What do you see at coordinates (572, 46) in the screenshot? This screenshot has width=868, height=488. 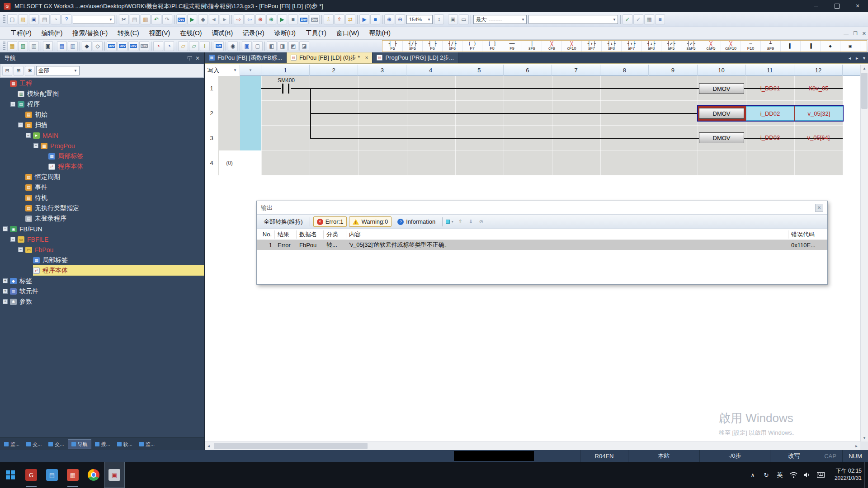 I see `delete-vertical-line-button: ╳cF10` at bounding box center [572, 46].